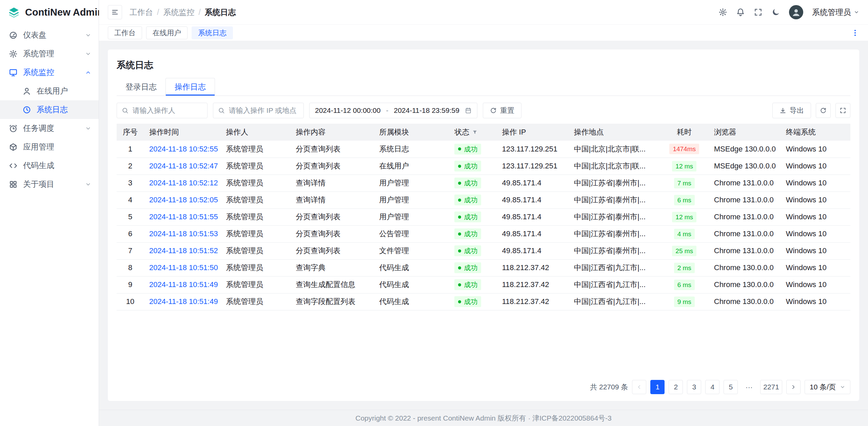 Image resolution: width=868 pixels, height=426 pixels. Describe the element at coordinates (263, 110) in the screenshot. I see `ip-search-input` at that location.